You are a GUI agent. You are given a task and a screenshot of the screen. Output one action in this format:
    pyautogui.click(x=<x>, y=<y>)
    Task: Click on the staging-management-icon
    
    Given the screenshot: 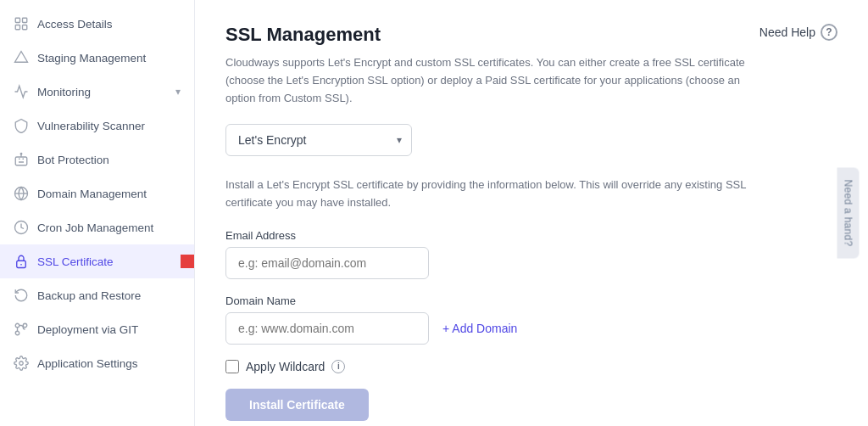 What is the action you would take?
    pyautogui.click(x=21, y=58)
    